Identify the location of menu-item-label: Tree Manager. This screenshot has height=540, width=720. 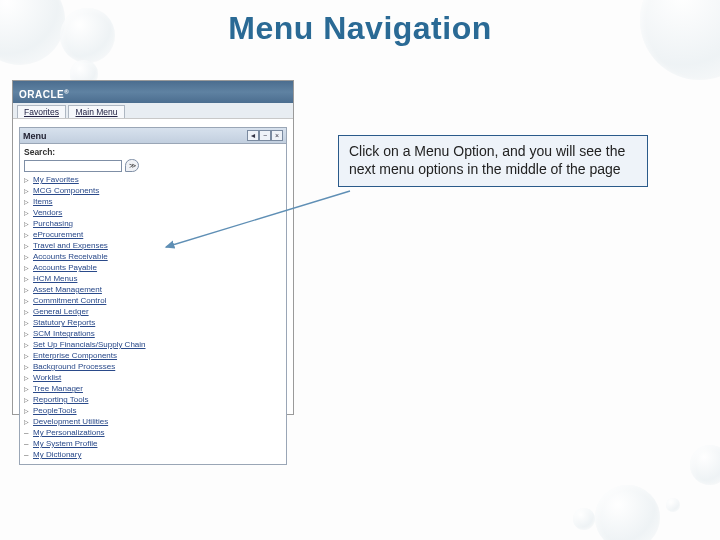
(58, 388).